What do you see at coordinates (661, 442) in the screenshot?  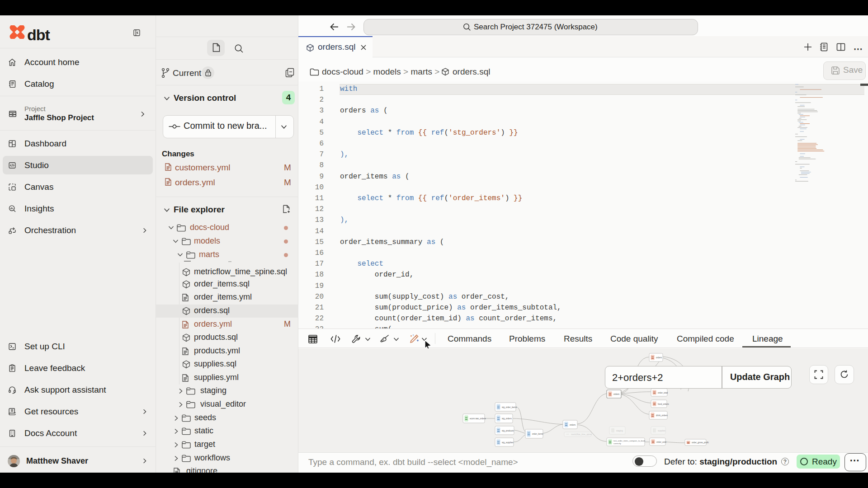 I see `svg-text: order_cost` at bounding box center [661, 442].